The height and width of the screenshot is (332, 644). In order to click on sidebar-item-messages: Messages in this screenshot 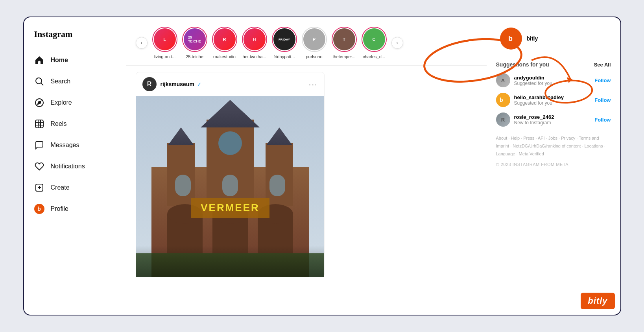, I will do `click(75, 145)`.